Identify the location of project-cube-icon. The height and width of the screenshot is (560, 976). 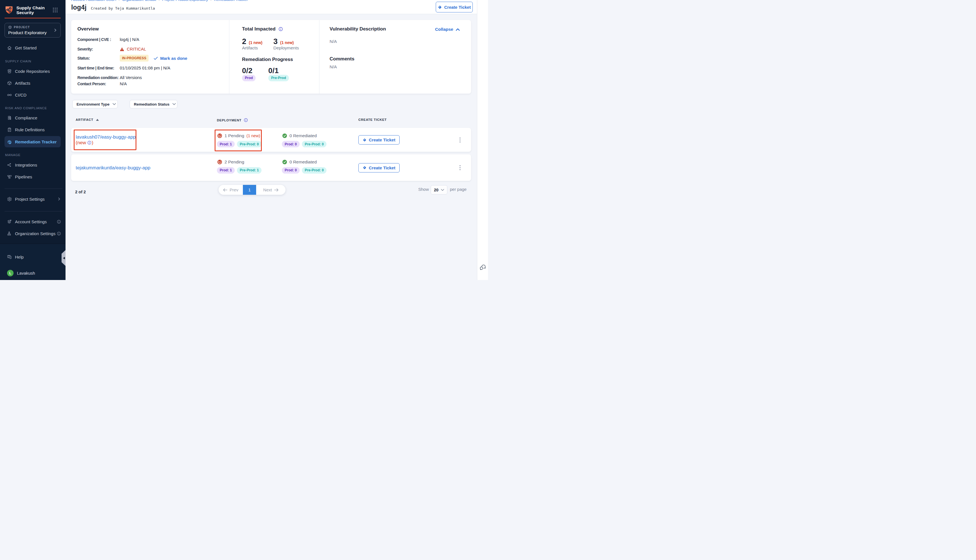
(10, 27).